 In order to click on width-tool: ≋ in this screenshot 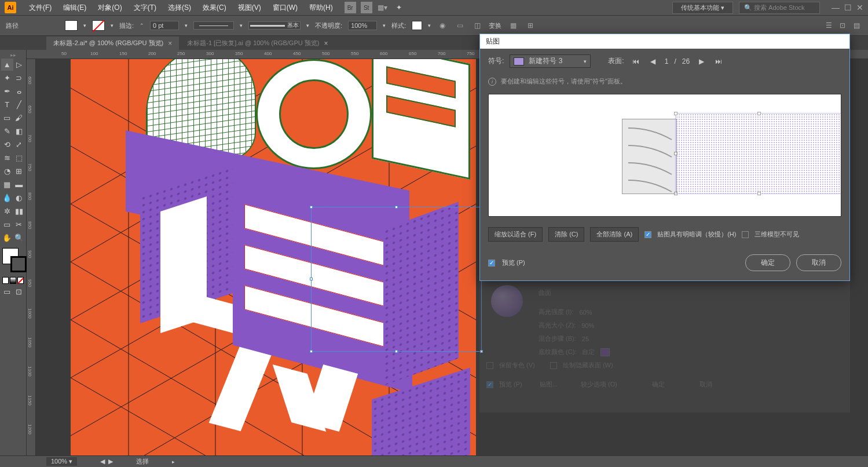, I will do `click(7, 158)`.